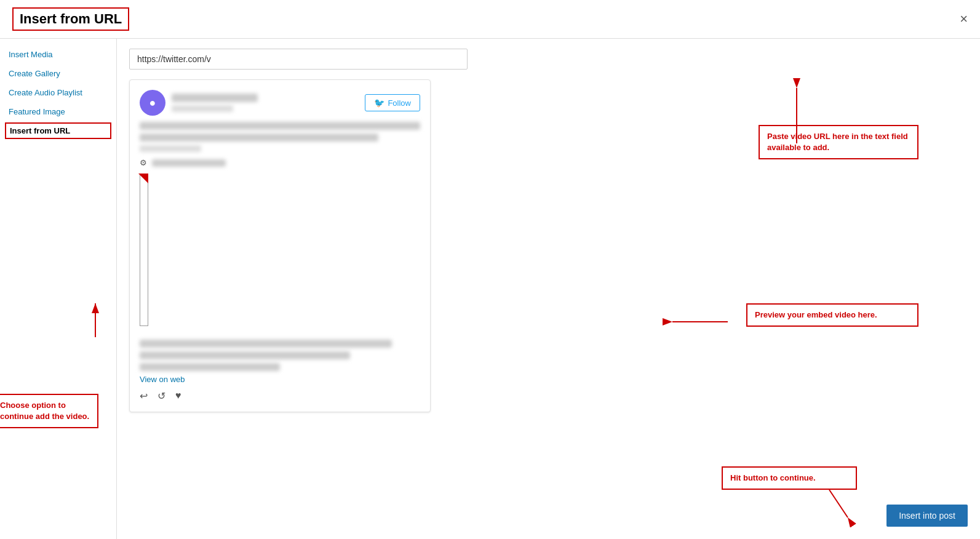 This screenshot has width=980, height=539. Describe the element at coordinates (280, 379) in the screenshot. I see `view-on-web-link: View on web` at that location.